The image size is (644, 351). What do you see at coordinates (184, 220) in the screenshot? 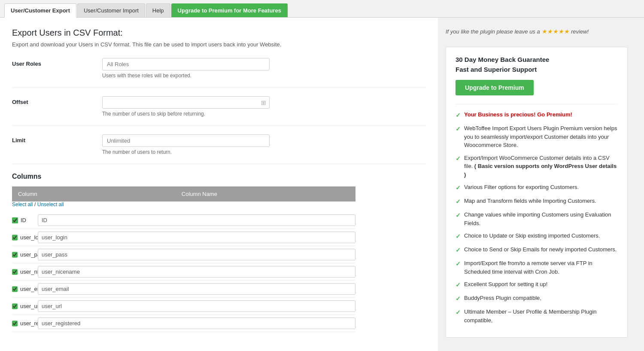
I see `table-row: ID` at bounding box center [184, 220].